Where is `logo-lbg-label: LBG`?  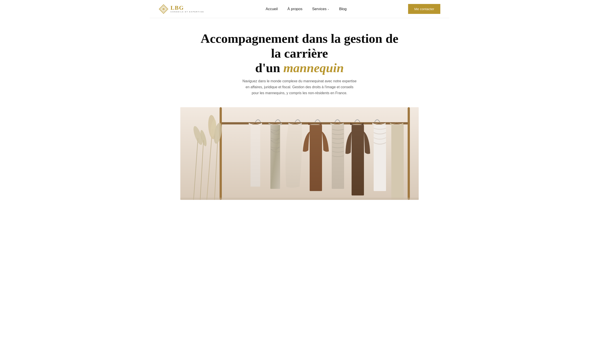
logo-lbg-label: LBG is located at coordinates (187, 8).